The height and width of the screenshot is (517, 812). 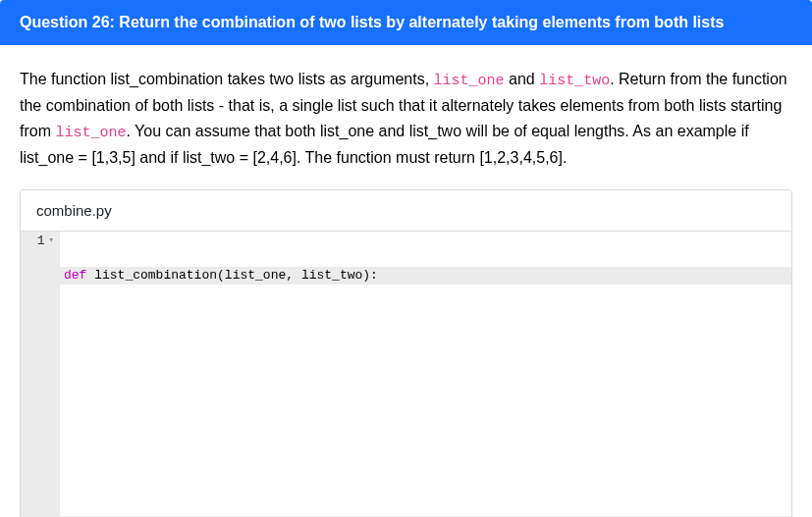 I want to click on desc-code-3: list_one, so click(x=90, y=133).